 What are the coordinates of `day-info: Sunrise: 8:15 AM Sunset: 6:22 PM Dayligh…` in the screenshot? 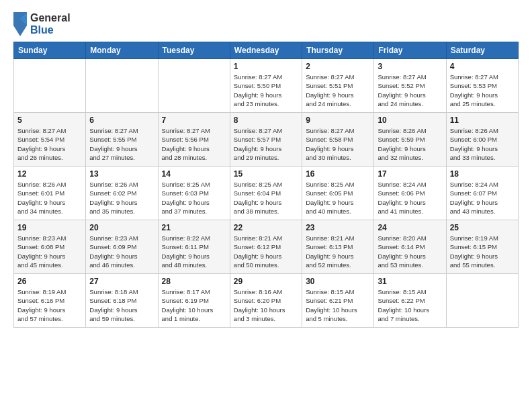 It's located at (410, 305).